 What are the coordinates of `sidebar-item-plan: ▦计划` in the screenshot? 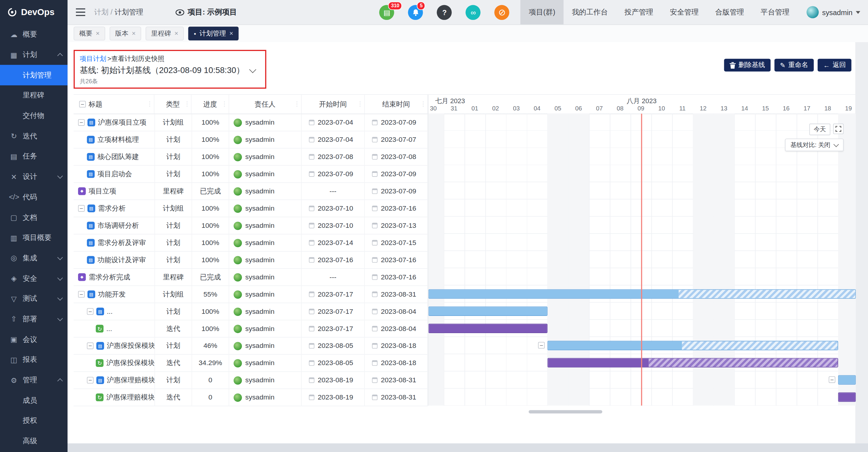 It's located at (34, 55).